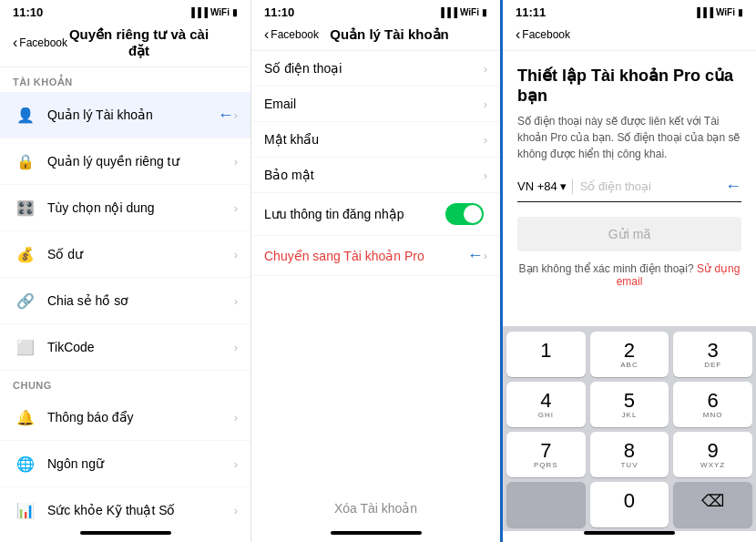 The height and width of the screenshot is (542, 756). Describe the element at coordinates (373, 139) in the screenshot. I see `password-label: Mật khẩu` at that location.